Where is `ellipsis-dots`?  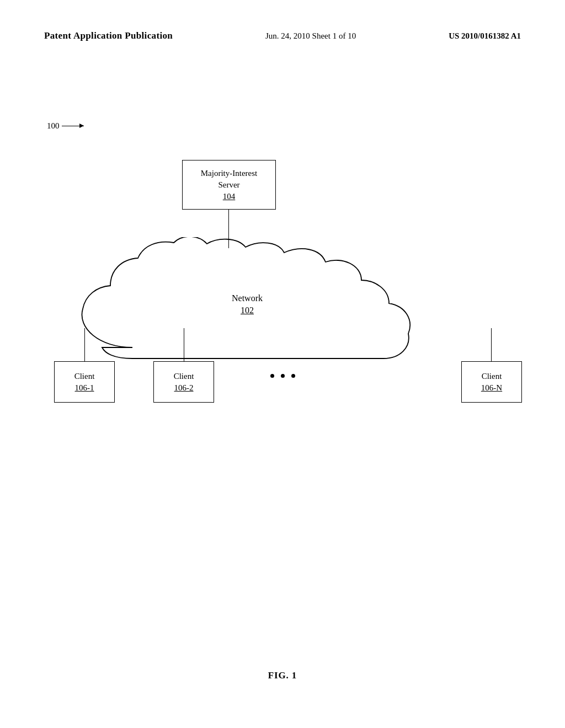
ellipsis-dots is located at coordinates (282, 376).